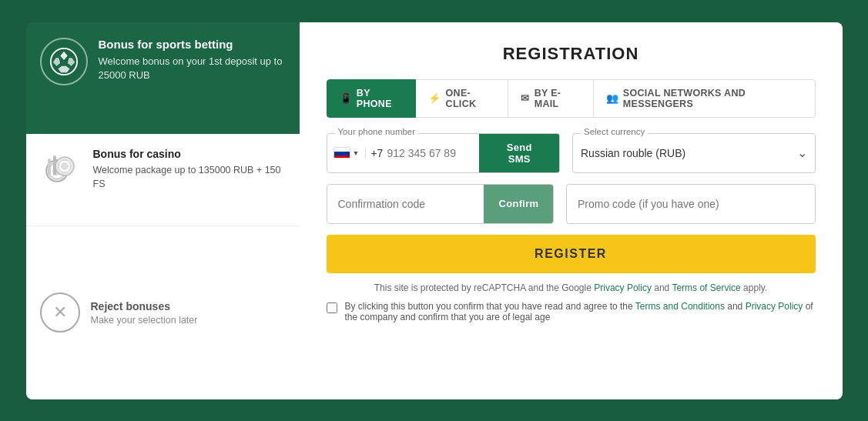 The image size is (868, 421). What do you see at coordinates (405, 204) in the screenshot?
I see `confirmation-input` at bounding box center [405, 204].